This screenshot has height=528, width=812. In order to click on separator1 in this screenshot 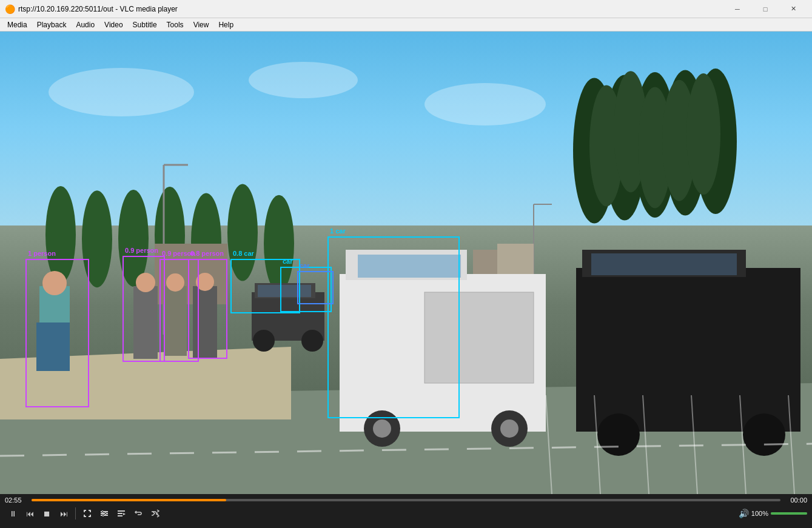, I will do `click(75, 513)`.